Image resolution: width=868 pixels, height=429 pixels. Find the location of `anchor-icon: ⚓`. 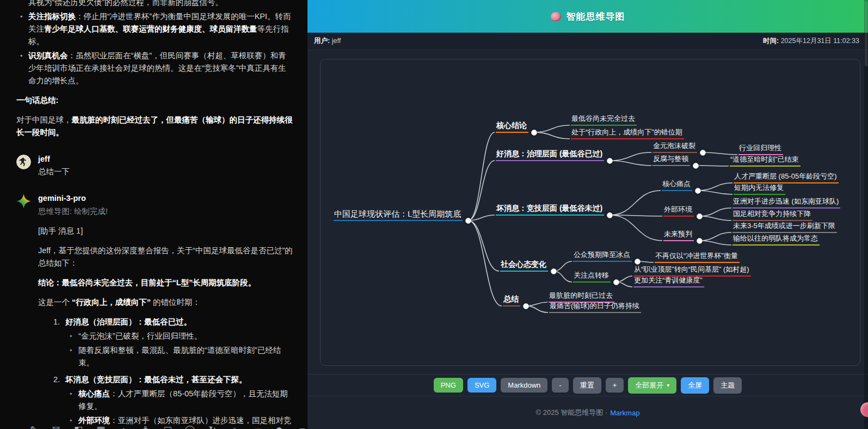

anchor-icon: ⚓ is located at coordinates (145, 426).